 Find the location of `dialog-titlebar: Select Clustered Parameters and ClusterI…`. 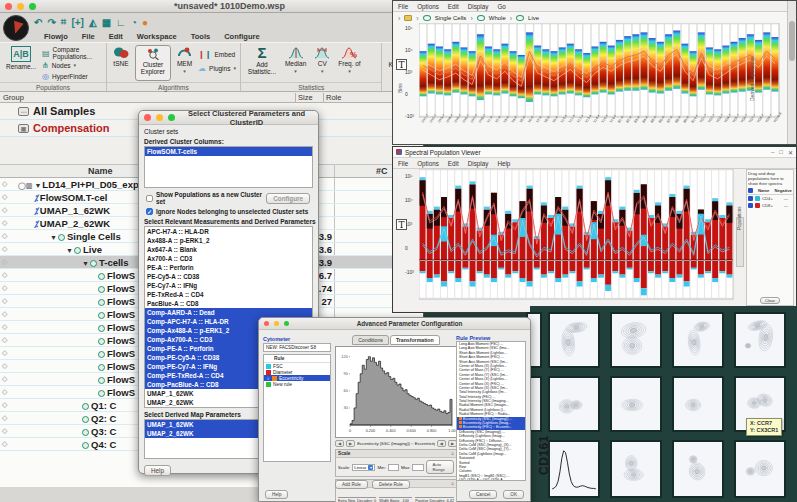

dialog-titlebar: Select Clustered Parameters and ClusterI… is located at coordinates (228, 118).